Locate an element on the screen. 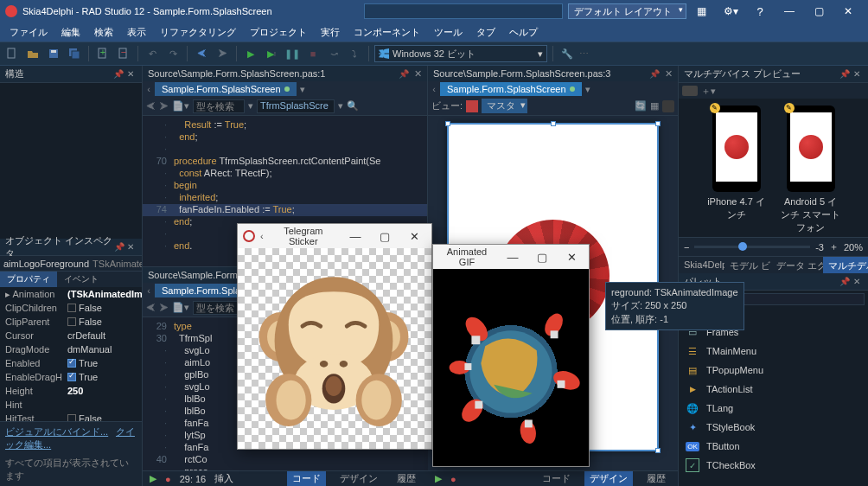 This screenshot has width=868, height=486. toolbar-save-icon is located at coordinates (54, 54).